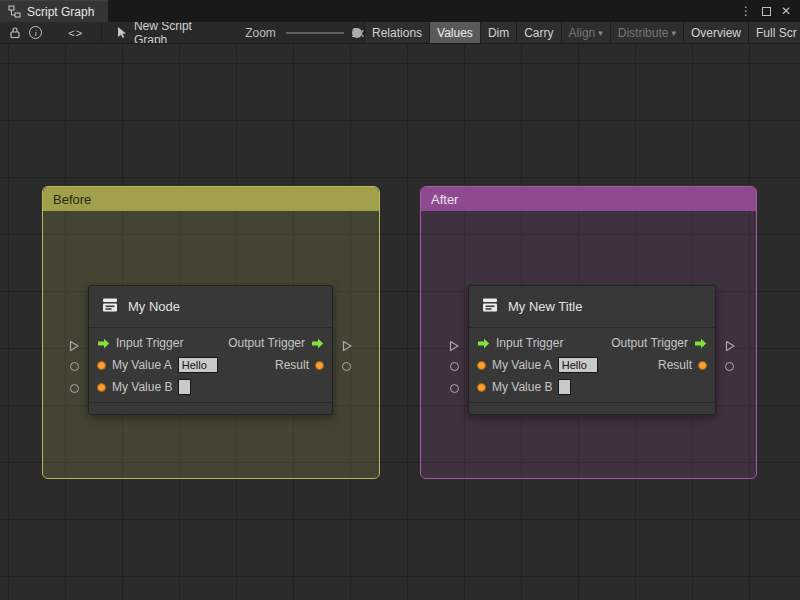 This screenshot has height=600, width=800. What do you see at coordinates (588, 199) in the screenshot?
I see `group-header: After` at bounding box center [588, 199].